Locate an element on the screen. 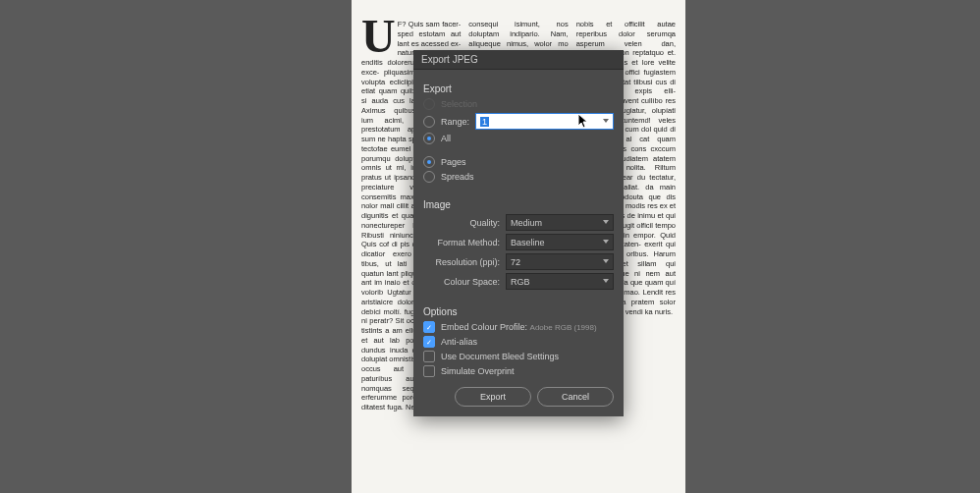 This screenshot has width=980, height=493. all-radio is located at coordinates (429, 138).